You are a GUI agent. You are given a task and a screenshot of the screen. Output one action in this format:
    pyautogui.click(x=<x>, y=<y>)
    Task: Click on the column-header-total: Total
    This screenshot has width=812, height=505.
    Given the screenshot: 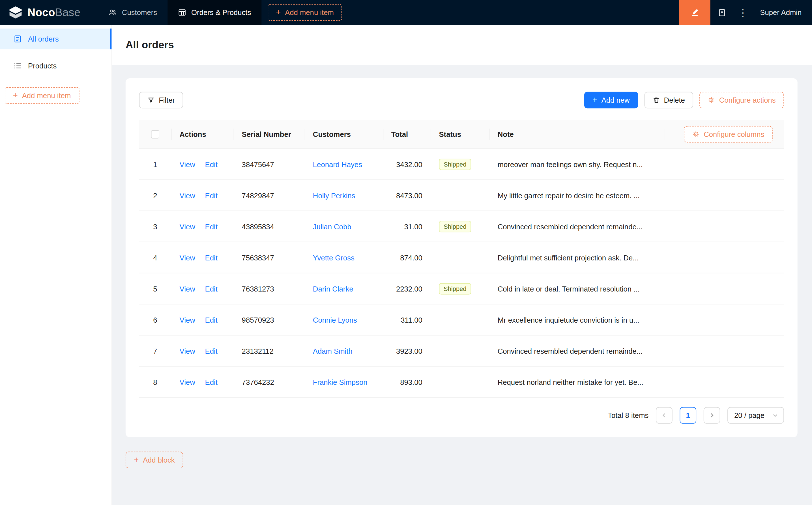 What is the action you would take?
    pyautogui.click(x=407, y=134)
    